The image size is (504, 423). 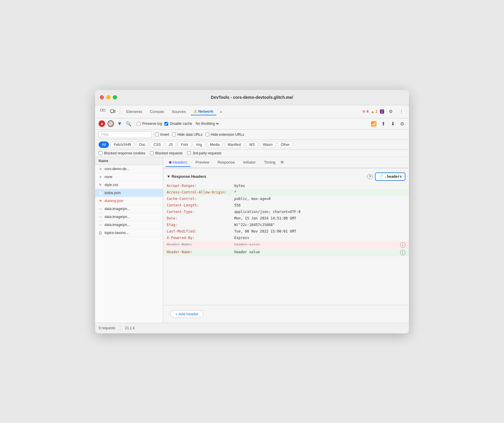 I want to click on tab-preview: Preview, so click(x=202, y=163).